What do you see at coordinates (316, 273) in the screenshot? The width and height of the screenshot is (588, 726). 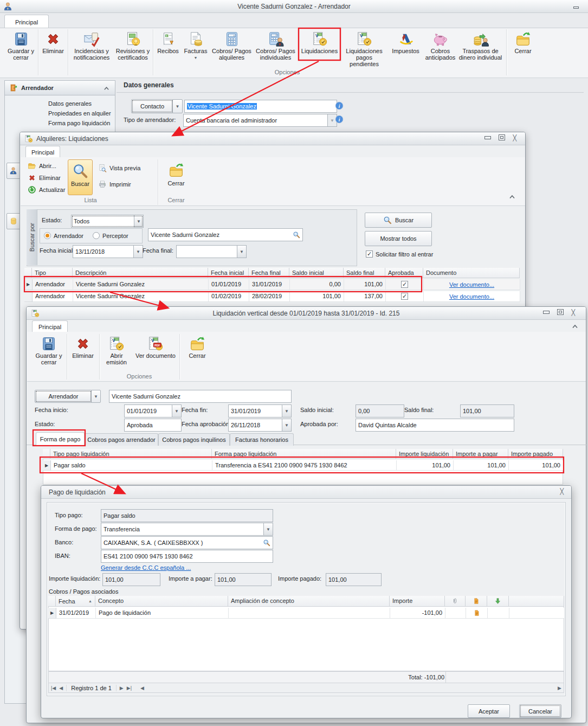 I see `header-cell: Saldo inicial` at bounding box center [316, 273].